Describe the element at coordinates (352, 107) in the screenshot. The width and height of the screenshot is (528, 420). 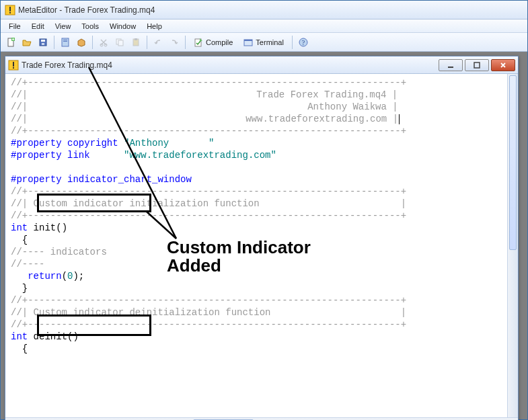
I see `code-line: Anthony Waikwa |` at that location.